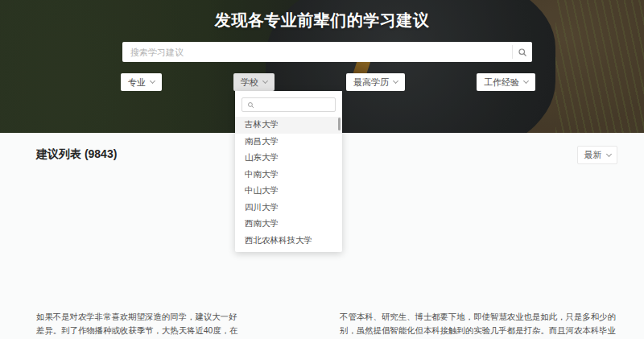 The image size is (644, 339). I want to click on page-title: 发现各专业前辈们的学习建议, so click(322, 21).